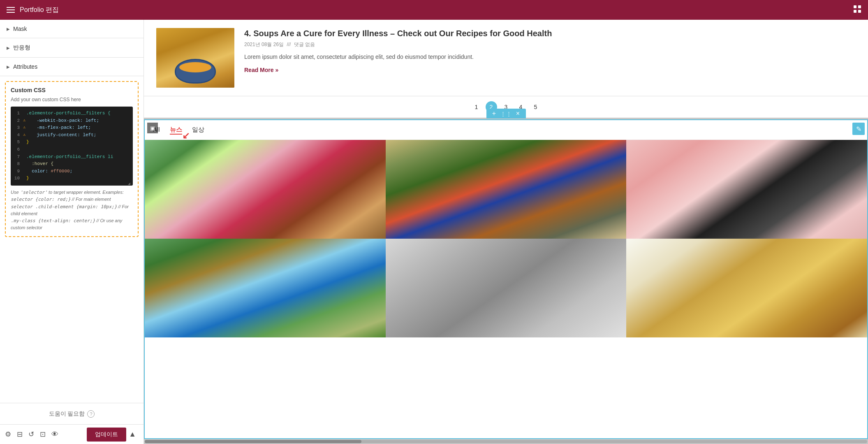 This screenshot has height=444, width=868. I want to click on read-more-link: Read More », so click(262, 70).